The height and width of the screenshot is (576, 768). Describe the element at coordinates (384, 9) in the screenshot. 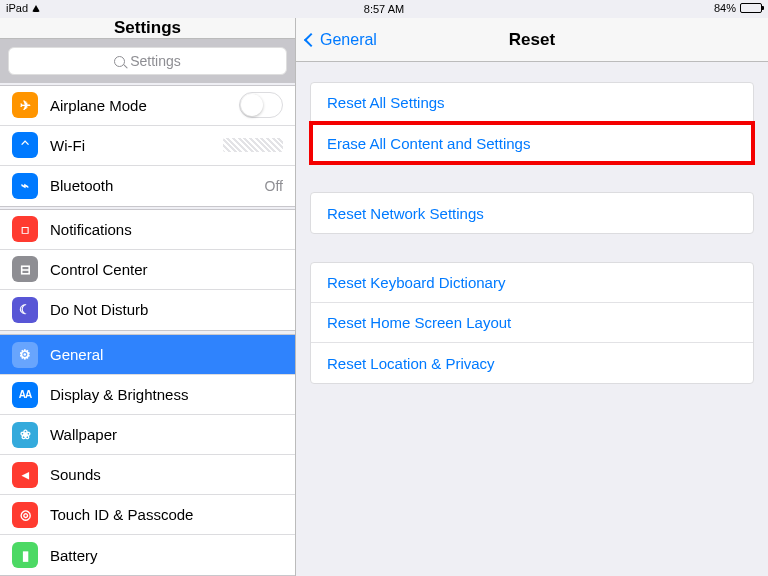

I see `status-bar: iPad 8:57 AM 84%` at that location.